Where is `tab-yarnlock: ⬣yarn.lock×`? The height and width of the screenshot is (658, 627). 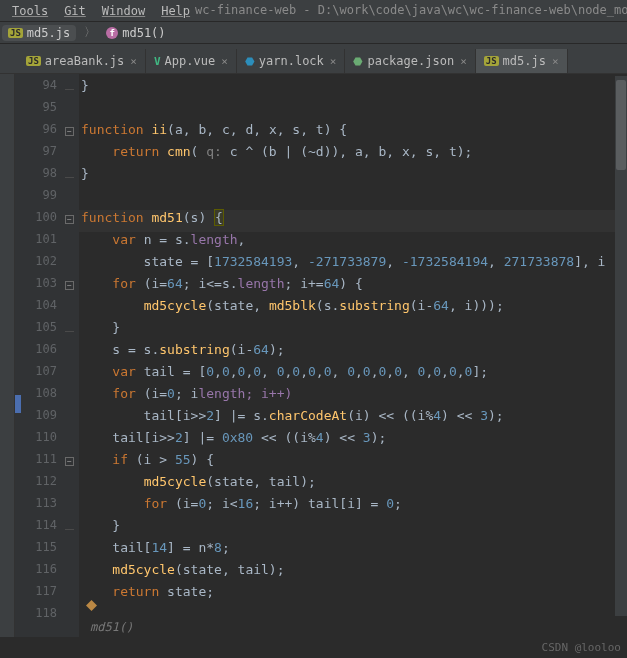
tab-yarnlock: ⬣yarn.lock× is located at coordinates (292, 61).